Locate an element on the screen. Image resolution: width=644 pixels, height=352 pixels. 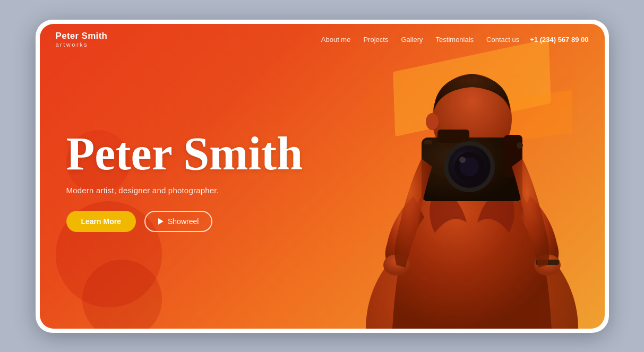
hero-title: Peter Smith is located at coordinates (185, 154).